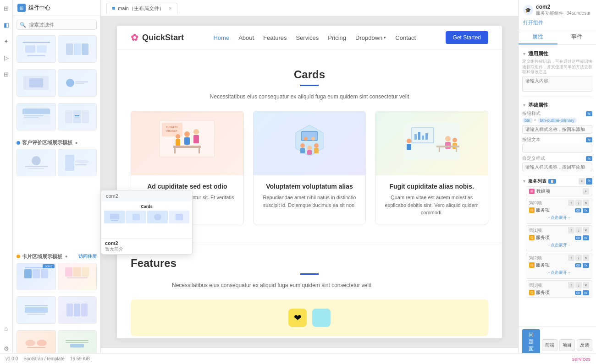  What do you see at coordinates (559, 245) in the screenshot?
I see `item-1-expand: - 点击展开 -` at bounding box center [559, 245].